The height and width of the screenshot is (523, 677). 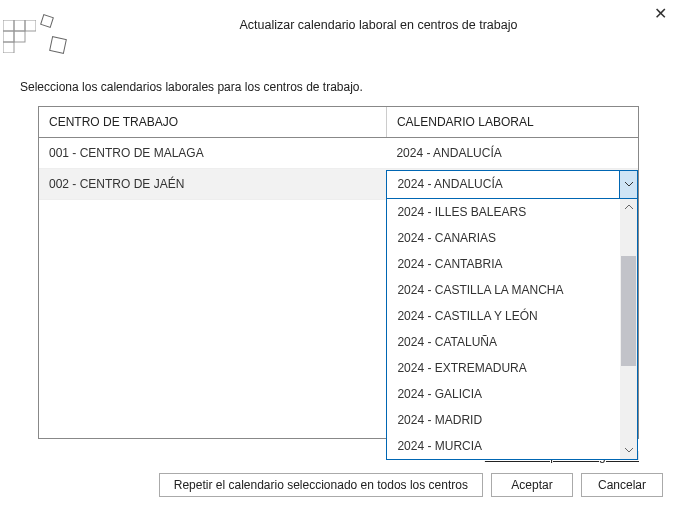 I want to click on dropdown-option: 2024 - MURCIA, so click(x=504, y=446).